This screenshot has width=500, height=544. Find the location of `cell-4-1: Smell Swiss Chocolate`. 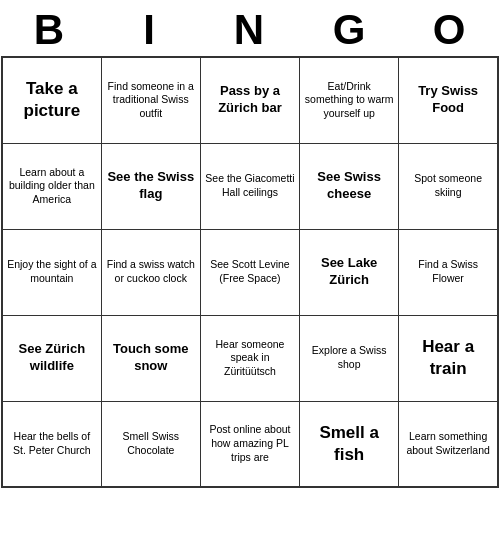

cell-4-1: Smell Swiss Chocolate is located at coordinates (150, 444).